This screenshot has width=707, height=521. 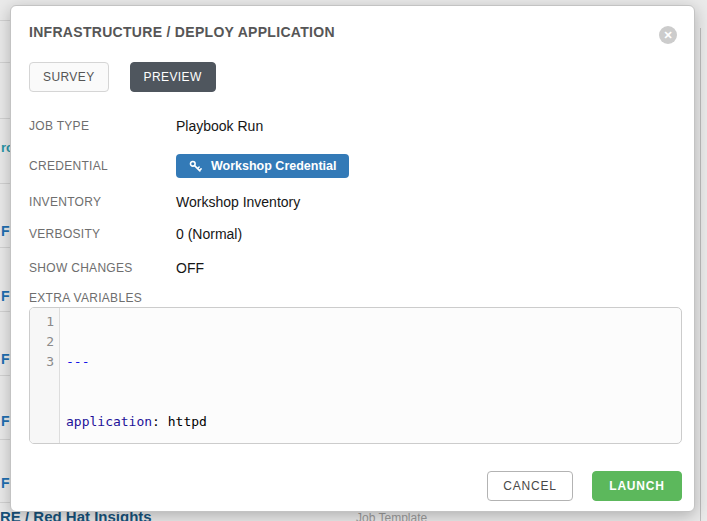 What do you see at coordinates (274, 166) in the screenshot?
I see `credential-chip-label: Workshop Credential` at bounding box center [274, 166].